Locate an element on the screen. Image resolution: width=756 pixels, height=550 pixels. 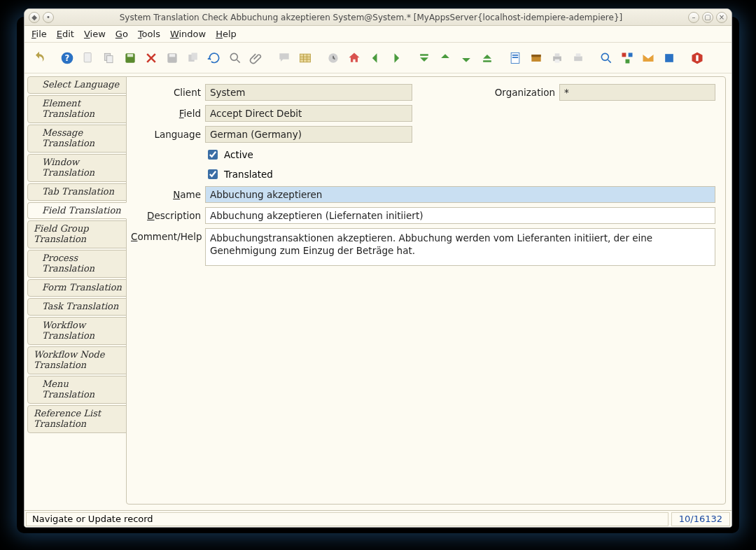
tab-message-translation: Message Translation is located at coordinates (77, 139).